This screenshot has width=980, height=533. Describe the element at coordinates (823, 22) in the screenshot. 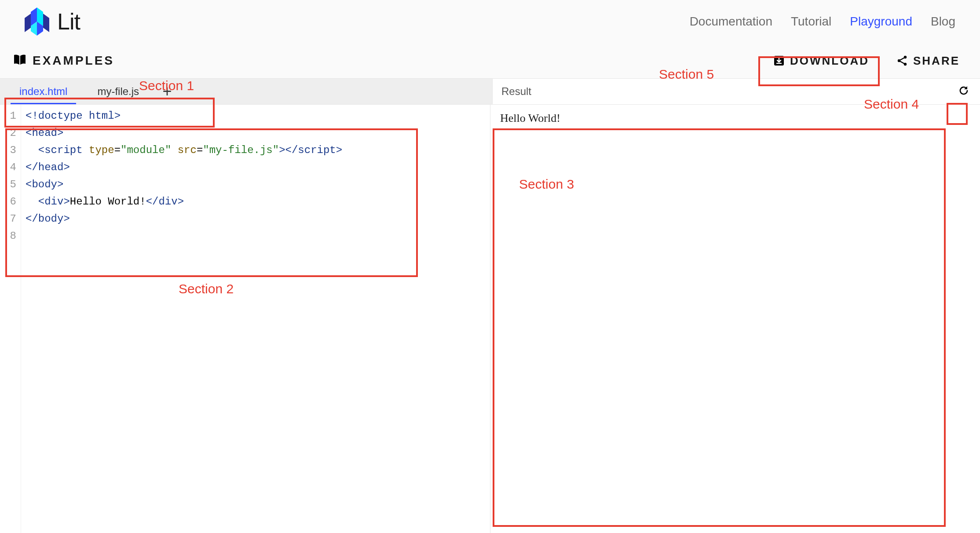

I see `nav-links: Documentation Tutorial Playground Blog` at that location.